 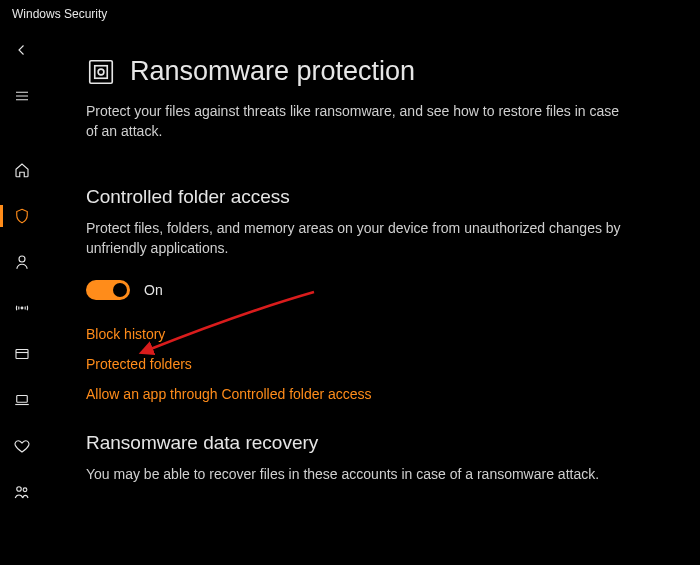 What do you see at coordinates (22, 170) in the screenshot?
I see `sidebar-item-home` at bounding box center [22, 170].